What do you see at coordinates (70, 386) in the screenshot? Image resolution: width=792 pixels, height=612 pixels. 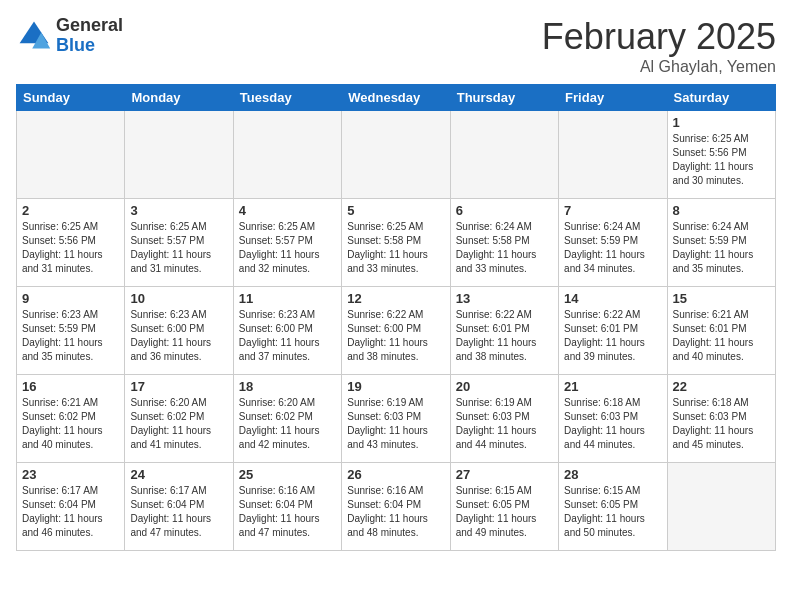 I see `day-number: 16` at bounding box center [70, 386].